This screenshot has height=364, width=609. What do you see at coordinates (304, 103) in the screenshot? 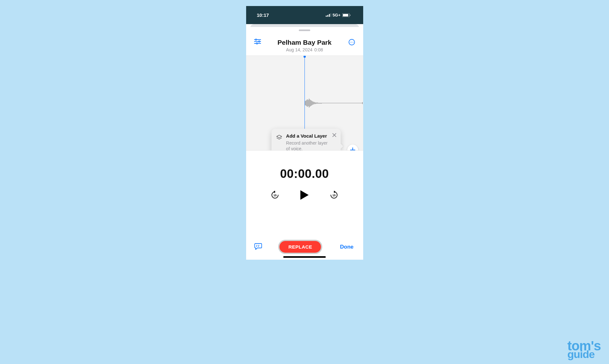
I see `waveform-area: Add a Vocal Layer Record another layer o…` at bounding box center [304, 103].